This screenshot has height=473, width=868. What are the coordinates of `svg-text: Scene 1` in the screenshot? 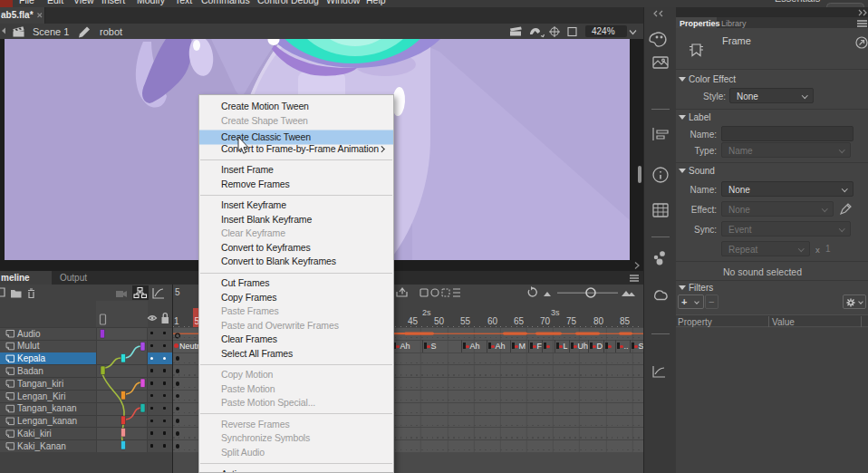 It's located at (51, 32).